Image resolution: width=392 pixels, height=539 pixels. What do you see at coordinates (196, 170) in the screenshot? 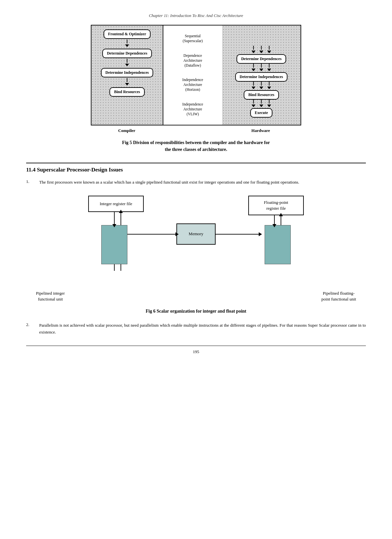
I see `section-title: 11.4 Superscalar Processor-Design Issues` at bounding box center [196, 170].